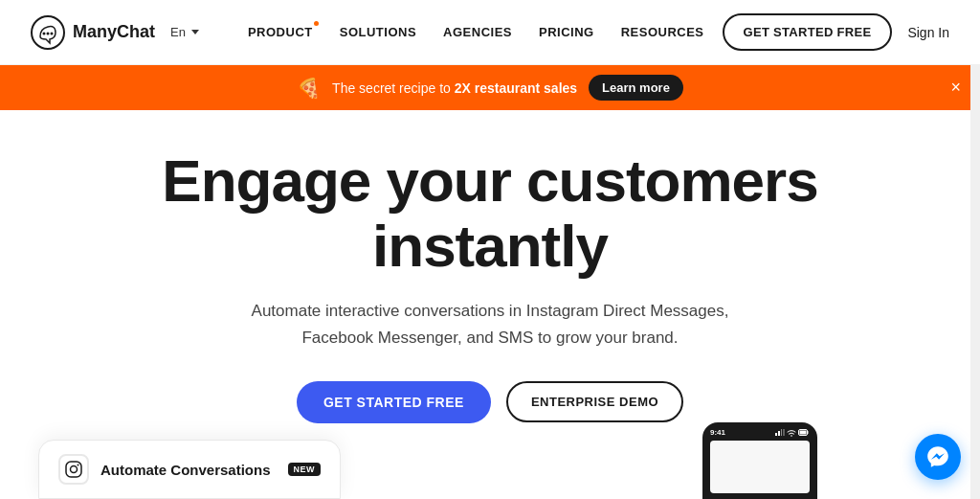 Image resolution: width=980 pixels, height=499 pixels. I want to click on logo-area: ManyChat, so click(93, 33).